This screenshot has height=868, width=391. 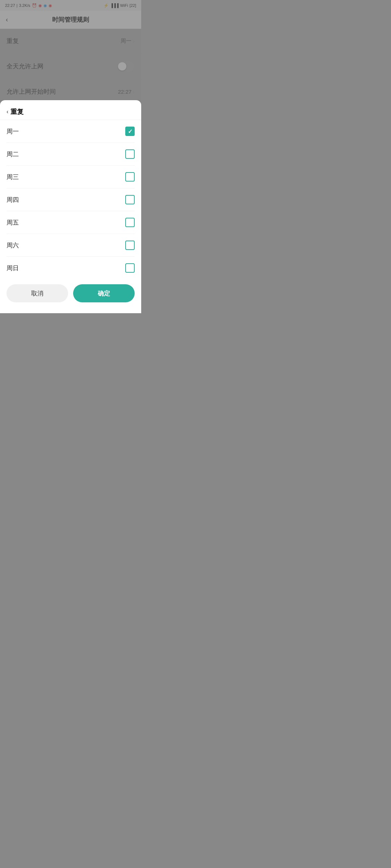 What do you see at coordinates (130, 154) in the screenshot?
I see `checkbox-tuesday` at bounding box center [130, 154].